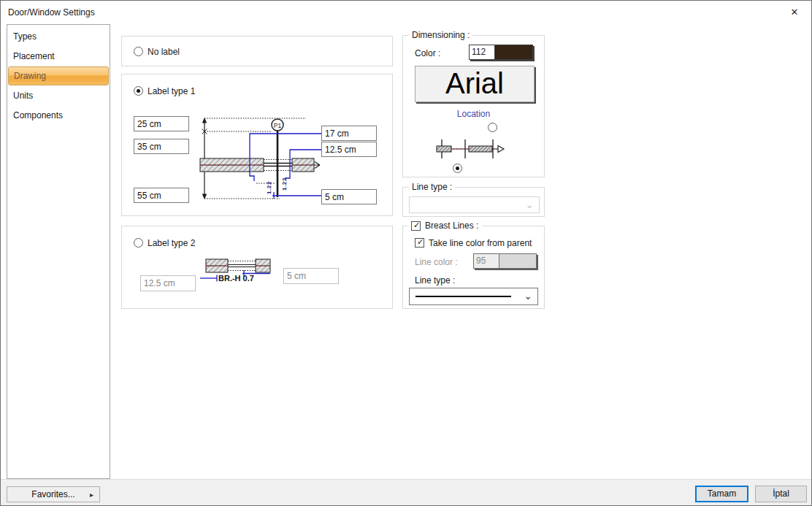 The height and width of the screenshot is (506, 812). Describe the element at coordinates (505, 261) in the screenshot. I see `breast-line-color-picker: 95` at that location.